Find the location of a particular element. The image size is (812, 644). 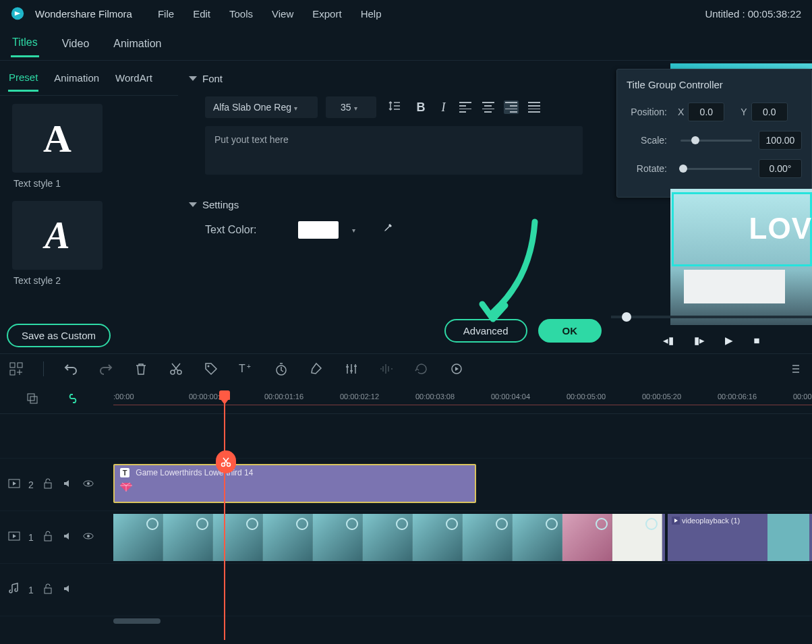

playhead-handle is located at coordinates (225, 395).